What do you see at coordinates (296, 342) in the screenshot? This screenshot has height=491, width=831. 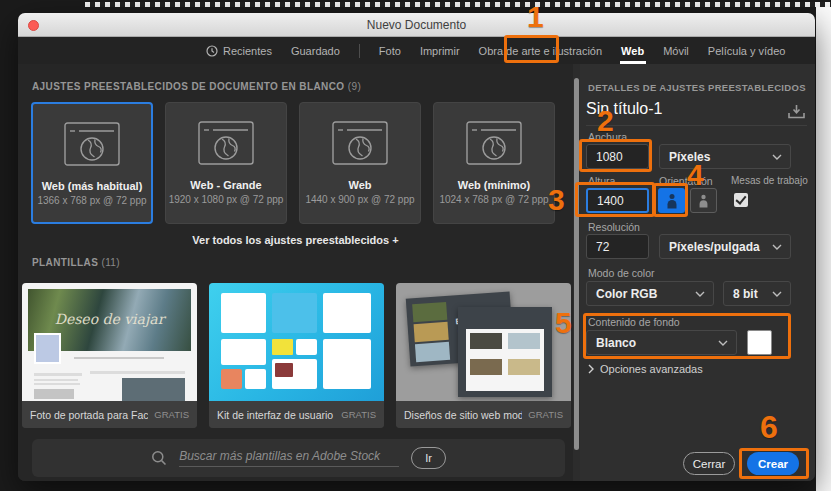 I see `template-thumbnail` at bounding box center [296, 342].